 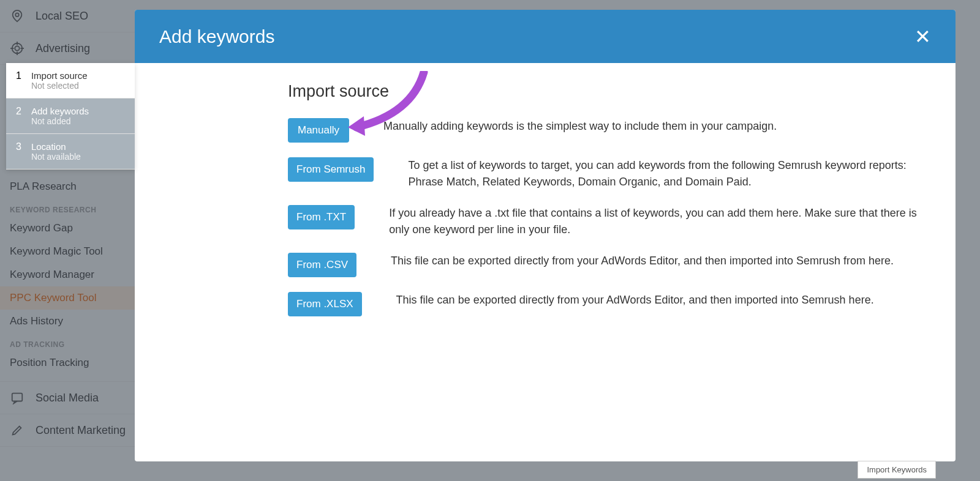 What do you see at coordinates (612, 174) in the screenshot?
I see `option-row-semrush: From Semrush To get a list of keywords t…` at bounding box center [612, 174].